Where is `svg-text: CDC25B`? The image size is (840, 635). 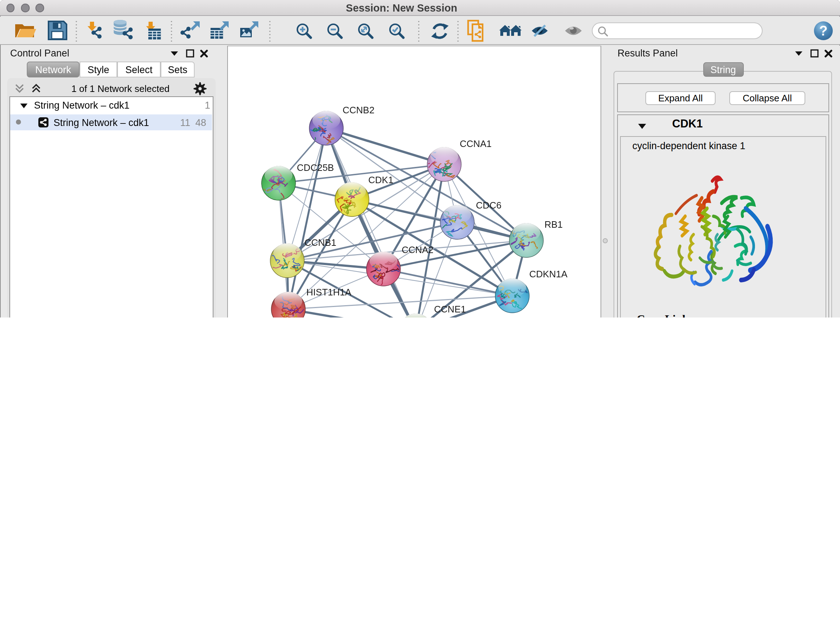
svg-text: CDC25B is located at coordinates (316, 168).